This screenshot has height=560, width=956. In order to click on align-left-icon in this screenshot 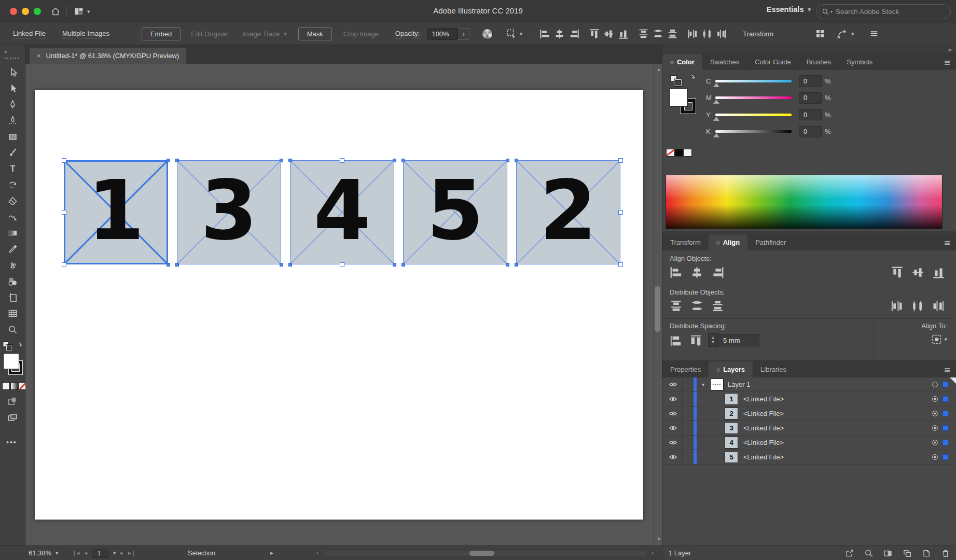, I will do `click(545, 34)`.